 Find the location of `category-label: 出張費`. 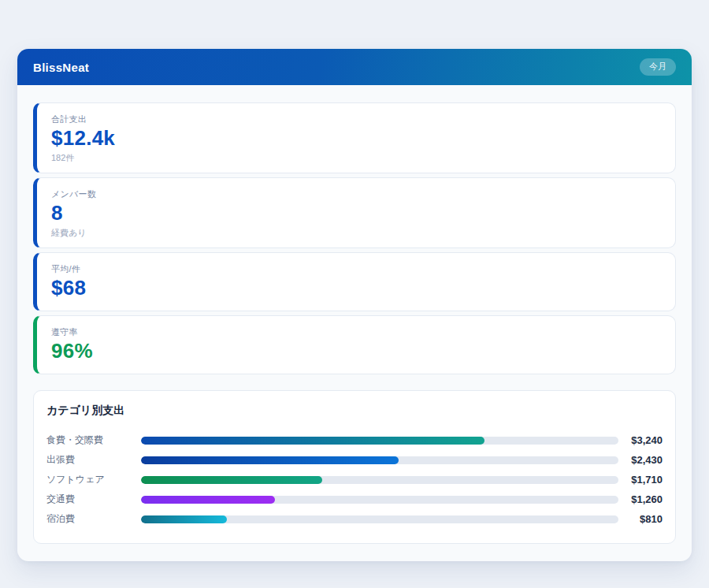

category-label: 出張費 is located at coordinates (94, 460).